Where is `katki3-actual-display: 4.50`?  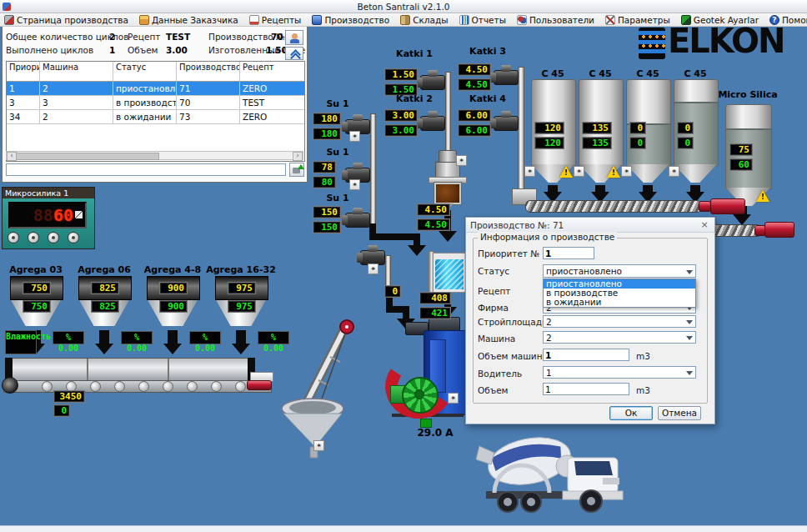
katki3-actual-display: 4.50 is located at coordinates (474, 85).